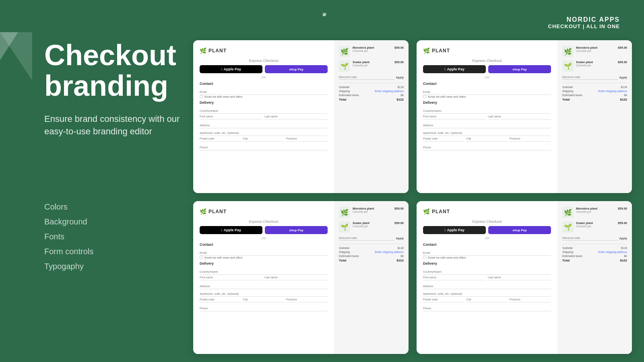 This screenshot has height=362, width=644. What do you see at coordinates (121, 266) in the screenshot?
I see `nav-item-typography: Typogaphy` at bounding box center [121, 266].